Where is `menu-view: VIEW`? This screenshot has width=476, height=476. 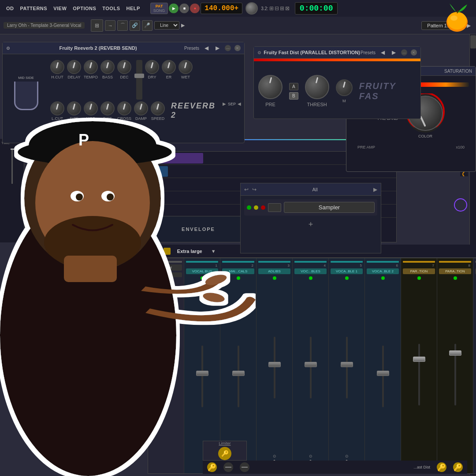
menu-view: VIEW is located at coordinates (60, 8).